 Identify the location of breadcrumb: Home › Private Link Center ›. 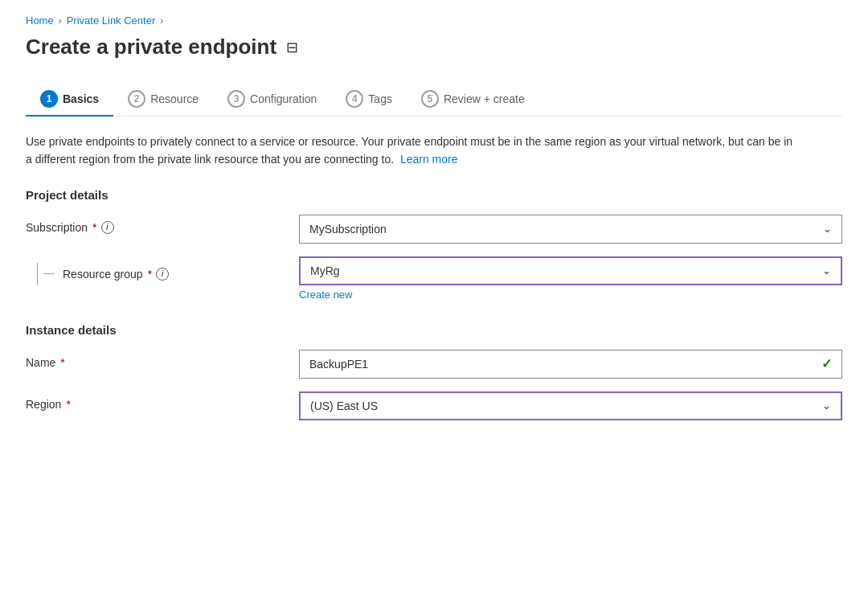
(434, 21).